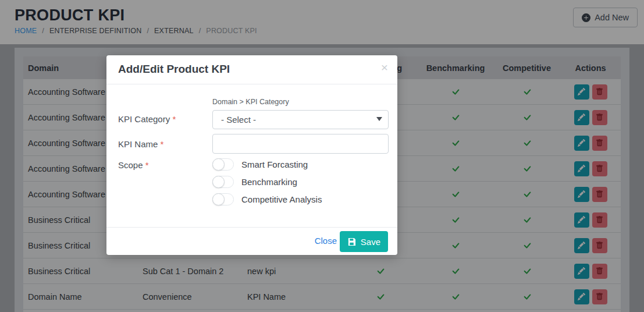  Describe the element at coordinates (300, 120) in the screenshot. I see `kpi-category-select: - Select -` at that location.